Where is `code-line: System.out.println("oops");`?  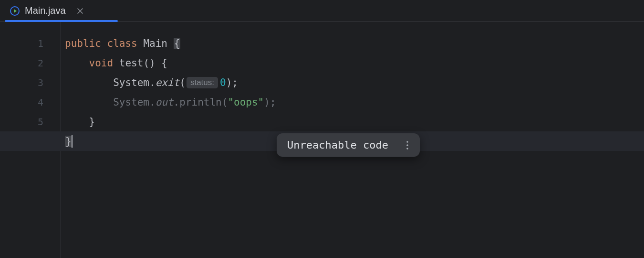 code-line: System.out.println("oops"); is located at coordinates (353, 102).